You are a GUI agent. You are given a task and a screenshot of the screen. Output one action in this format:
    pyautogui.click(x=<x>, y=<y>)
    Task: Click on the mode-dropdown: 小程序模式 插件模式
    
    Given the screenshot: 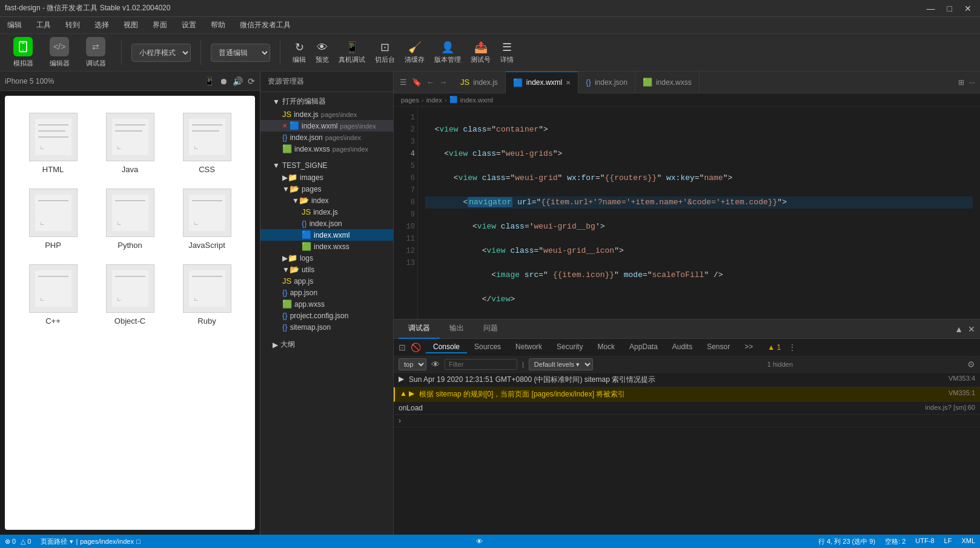 What is the action you would take?
    pyautogui.click(x=161, y=53)
    